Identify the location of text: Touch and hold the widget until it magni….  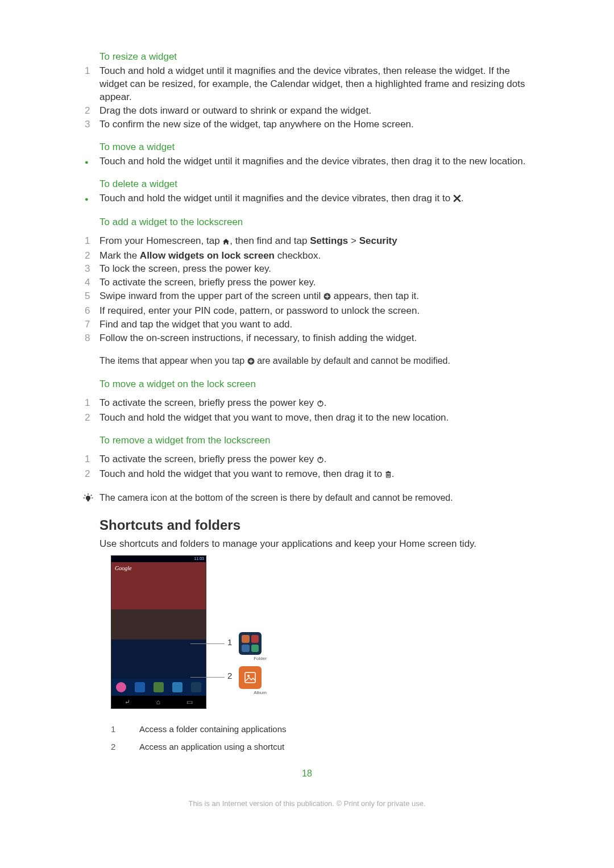
(276, 198).